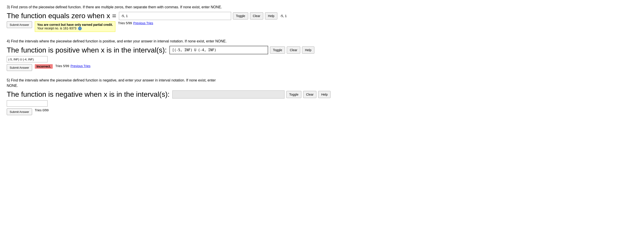 Image resolution: width=644 pixels, height=237 pixels. I want to click on q4-question-text: 4) Find the intervals where the piecewis…, so click(322, 41).